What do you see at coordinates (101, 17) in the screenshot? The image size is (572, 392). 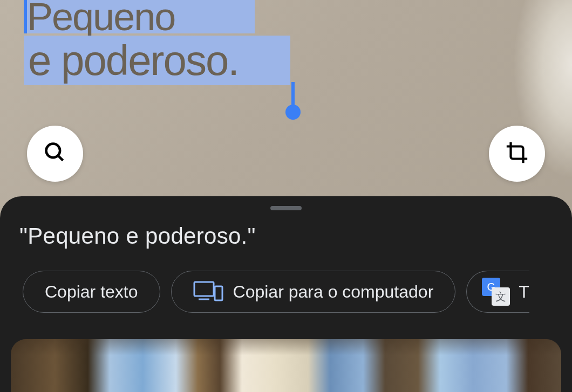 I see `ocr-text-line-1: Pequeno` at bounding box center [101, 17].